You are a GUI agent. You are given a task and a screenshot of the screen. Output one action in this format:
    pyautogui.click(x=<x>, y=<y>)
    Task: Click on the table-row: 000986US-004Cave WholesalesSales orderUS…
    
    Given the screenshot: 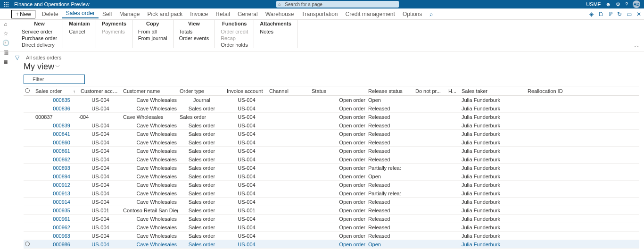 What is the action you would take?
    pyautogui.click(x=331, y=244)
    